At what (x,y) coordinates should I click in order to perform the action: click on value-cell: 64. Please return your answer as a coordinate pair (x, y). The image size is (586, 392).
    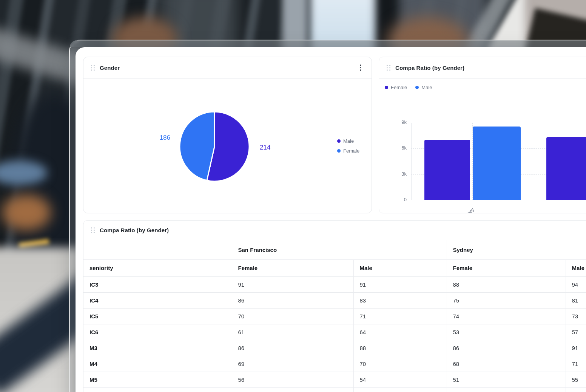
    Looking at the image, I should click on (400, 332).